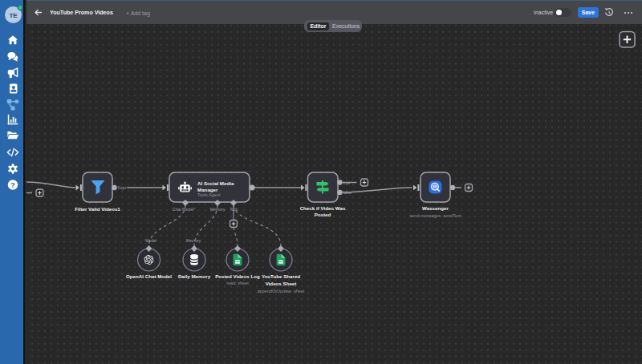 This screenshot has width=642, height=364. What do you see at coordinates (436, 216) in the screenshot?
I see `svg-text: send-messages: sendText` at bounding box center [436, 216].